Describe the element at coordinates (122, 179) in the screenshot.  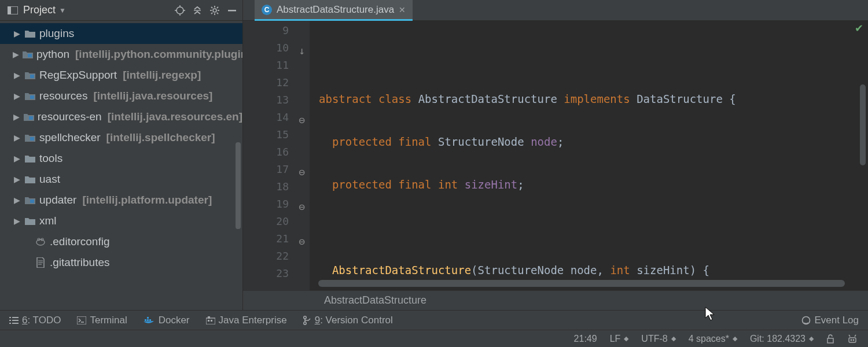
I see `tree-folder-uast: ▶ uast` at that location.